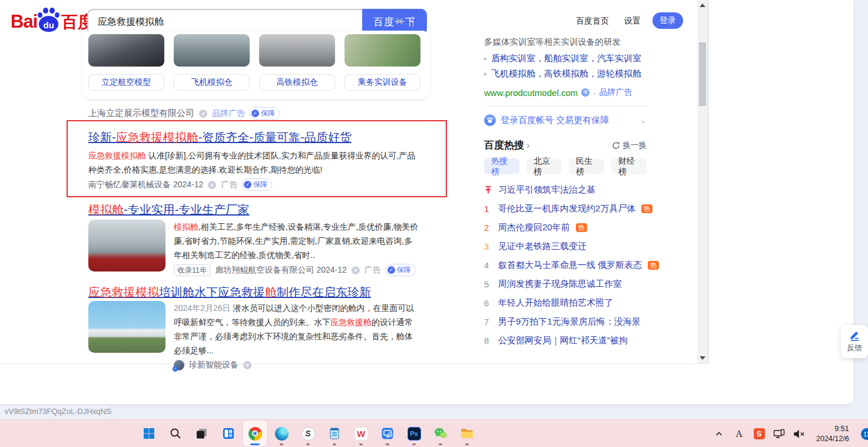 This screenshot has height=447, width=868. I want to click on taskbar-photoshop: Ps, so click(414, 433).